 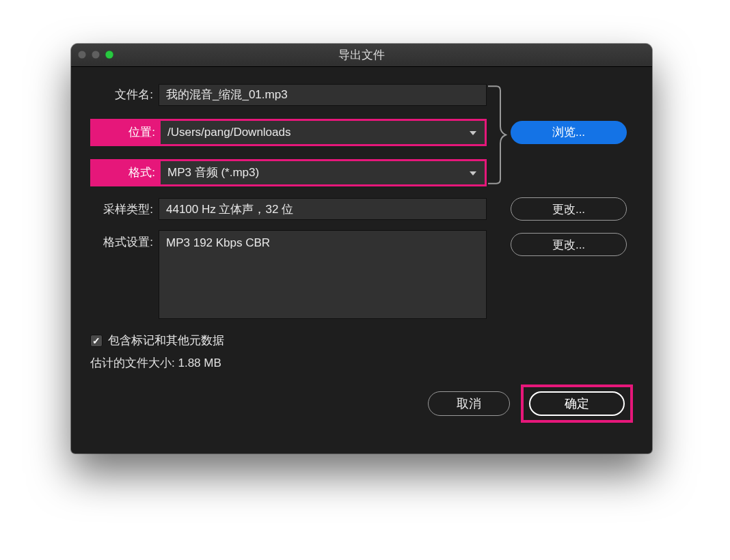 I want to click on cancel-button: 取消, so click(x=469, y=404).